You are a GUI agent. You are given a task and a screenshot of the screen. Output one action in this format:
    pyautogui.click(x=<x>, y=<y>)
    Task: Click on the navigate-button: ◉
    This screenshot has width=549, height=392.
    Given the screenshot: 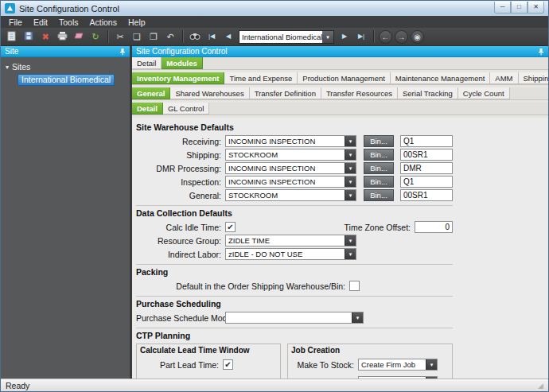 What is the action you would take?
    pyautogui.click(x=417, y=37)
    